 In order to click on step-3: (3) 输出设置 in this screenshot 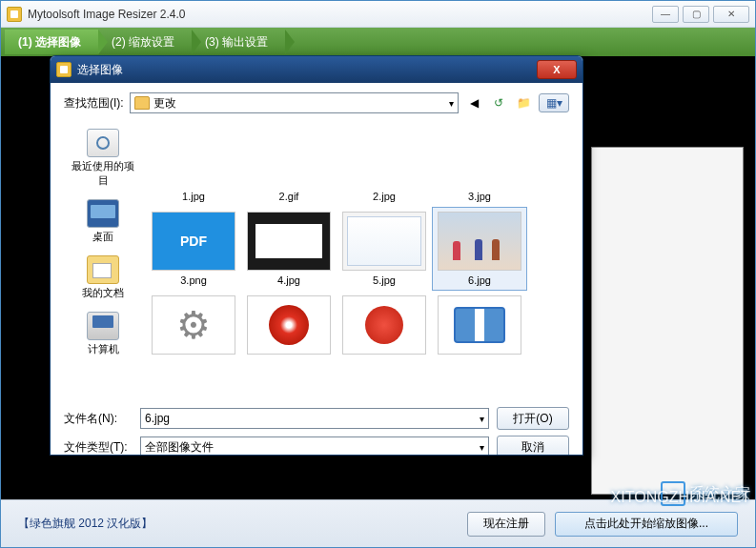, I will do `click(238, 42)`.